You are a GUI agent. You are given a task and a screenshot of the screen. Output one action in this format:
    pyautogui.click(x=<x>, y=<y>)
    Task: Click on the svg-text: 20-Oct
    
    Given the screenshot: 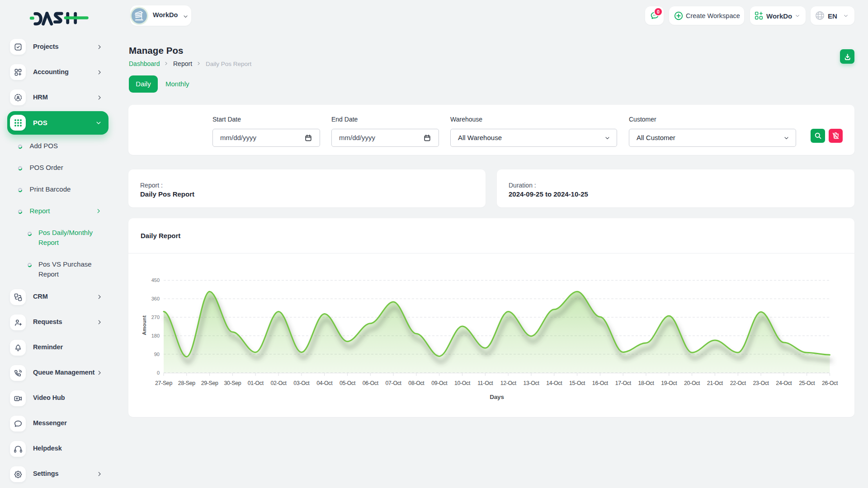 What is the action you would take?
    pyautogui.click(x=692, y=383)
    